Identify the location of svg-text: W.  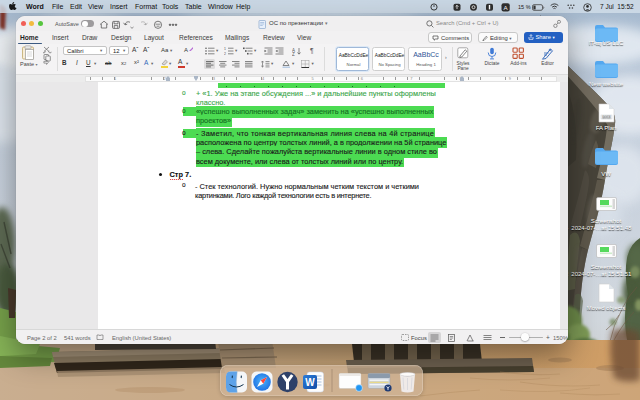
(310, 382).